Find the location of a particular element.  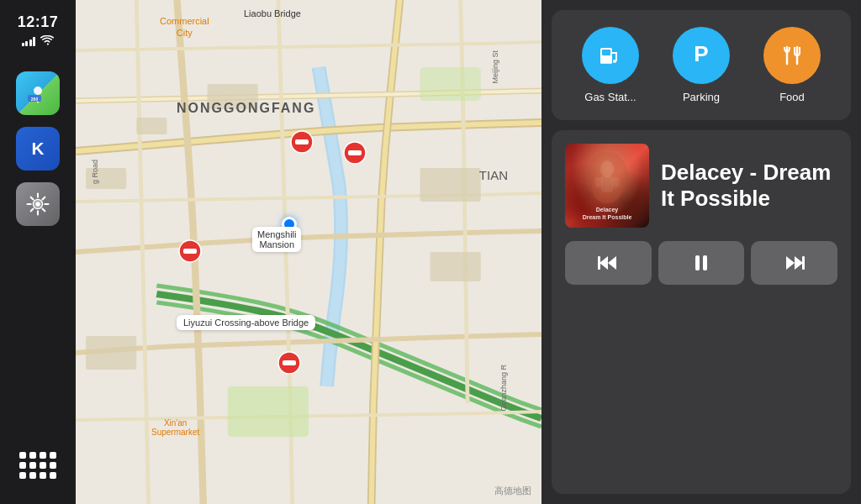

gas-station-icon is located at coordinates (610, 55).